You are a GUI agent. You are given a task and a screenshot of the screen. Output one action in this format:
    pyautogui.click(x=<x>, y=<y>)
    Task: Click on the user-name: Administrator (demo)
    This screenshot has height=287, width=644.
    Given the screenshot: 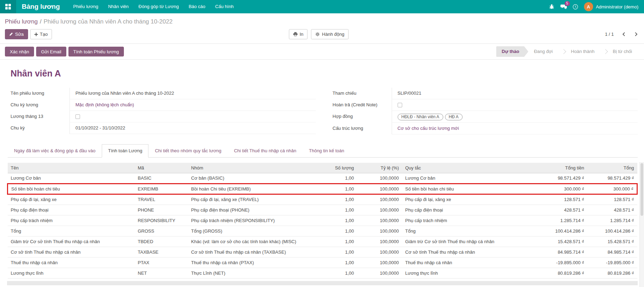 What is the action you would take?
    pyautogui.click(x=617, y=7)
    